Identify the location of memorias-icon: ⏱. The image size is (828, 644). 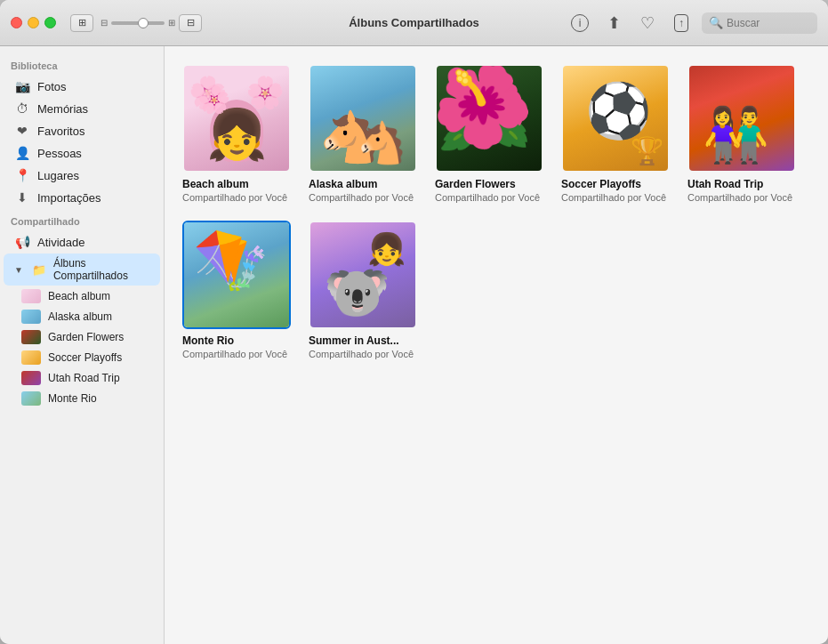
(22, 109).